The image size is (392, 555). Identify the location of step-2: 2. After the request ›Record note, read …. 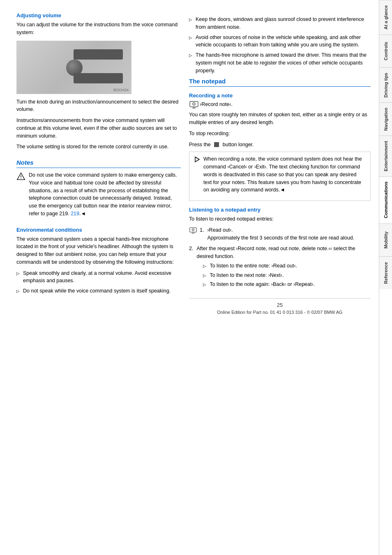
(280, 267).